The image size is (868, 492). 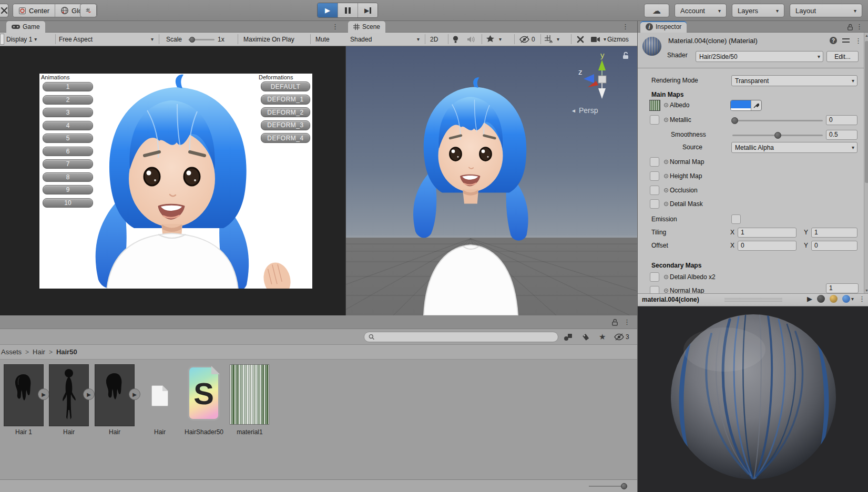 What do you see at coordinates (328, 11) in the screenshot?
I see `play-button: ▶` at bounding box center [328, 11].